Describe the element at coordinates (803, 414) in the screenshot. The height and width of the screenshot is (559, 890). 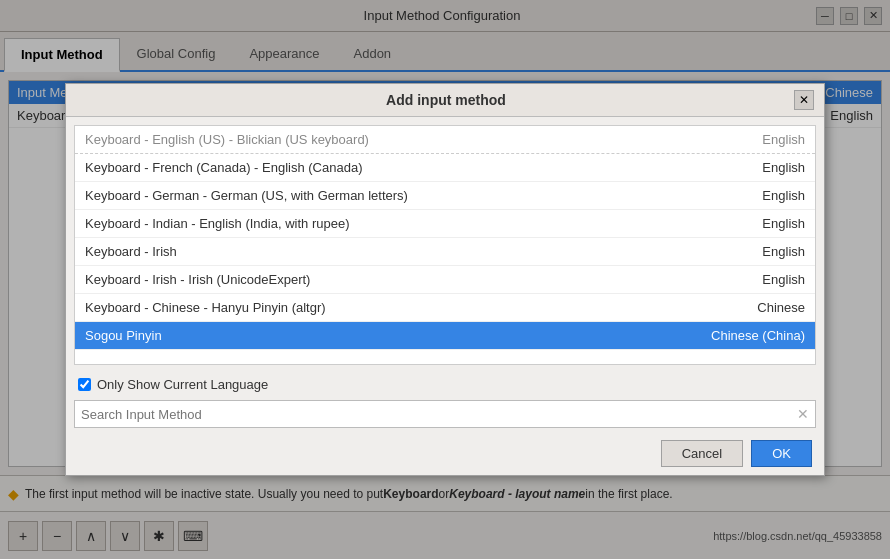
I see `search-clear-icon: ✕` at that location.